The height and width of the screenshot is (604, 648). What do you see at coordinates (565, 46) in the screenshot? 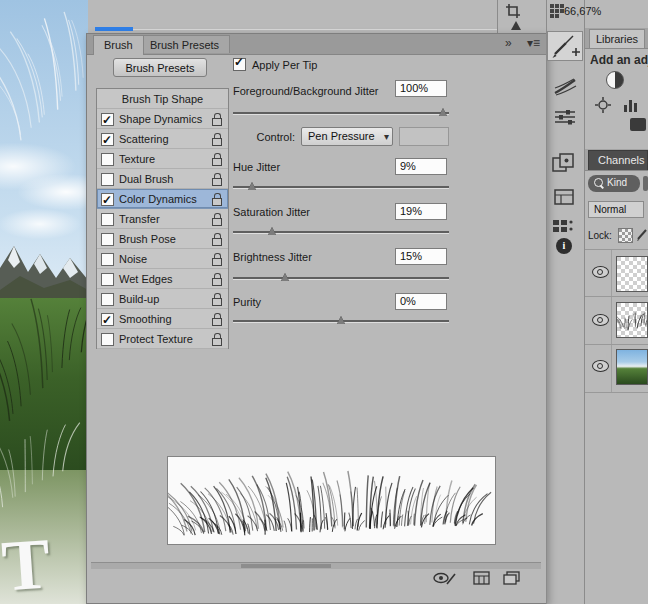
I see `brush-settings-rail-button` at bounding box center [565, 46].